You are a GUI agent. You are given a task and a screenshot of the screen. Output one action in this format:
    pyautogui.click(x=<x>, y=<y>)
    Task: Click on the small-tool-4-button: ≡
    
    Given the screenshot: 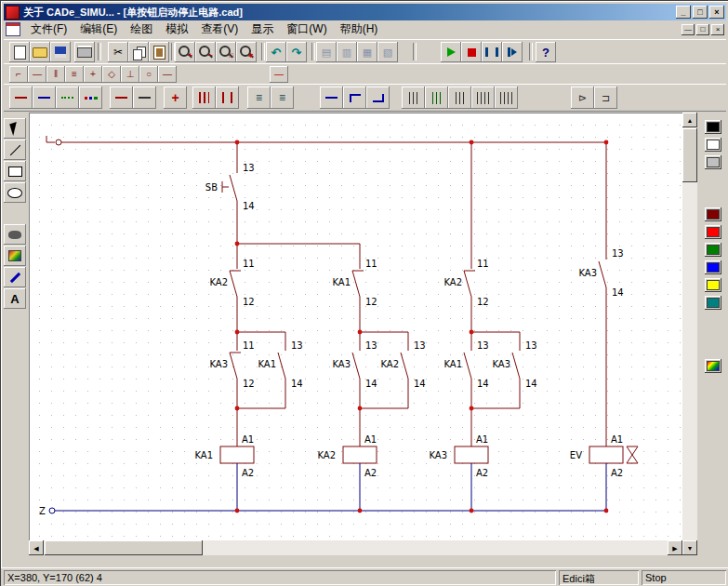 What is the action you would take?
    pyautogui.click(x=74, y=74)
    